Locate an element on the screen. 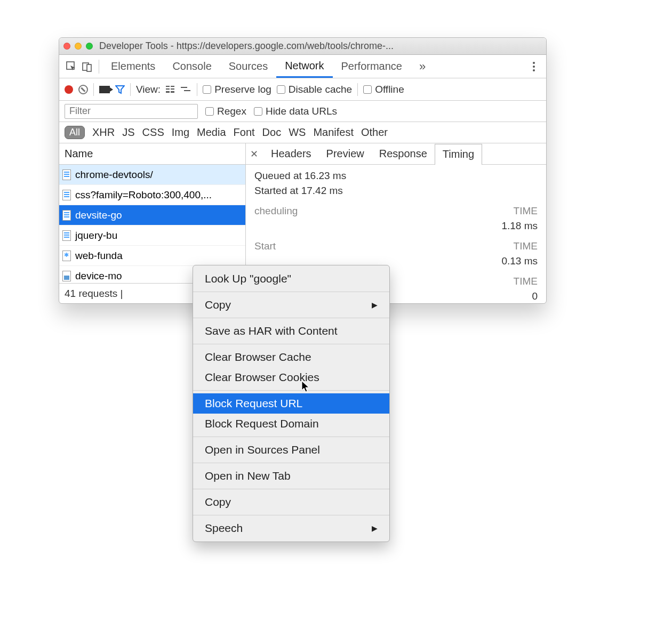 The height and width of the screenshot is (630, 672). menu-item: Copy▶ is located at coordinates (291, 305).